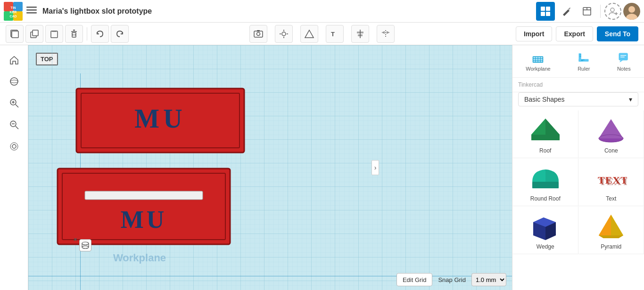 This screenshot has height=290, width=644. Describe the element at coordinates (360, 34) in the screenshot. I see `align-tool-button` at that location.